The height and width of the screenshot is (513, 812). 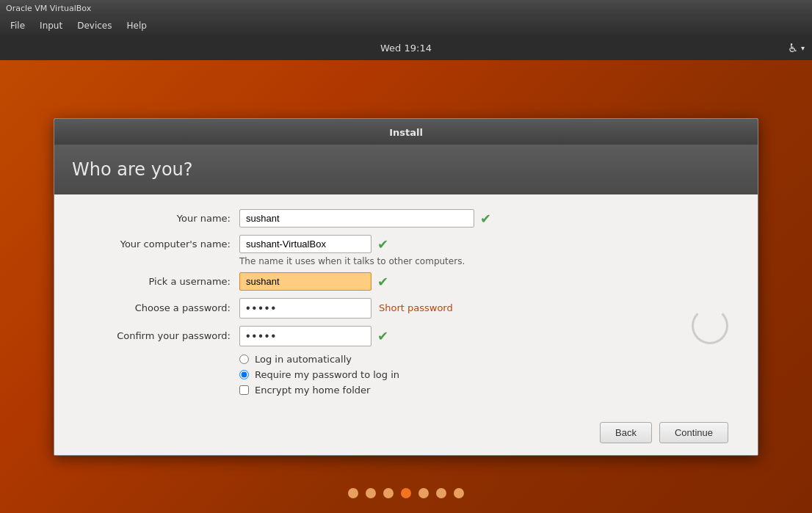 What do you see at coordinates (793, 48) in the screenshot?
I see `accessibility-icon: ♿` at bounding box center [793, 48].